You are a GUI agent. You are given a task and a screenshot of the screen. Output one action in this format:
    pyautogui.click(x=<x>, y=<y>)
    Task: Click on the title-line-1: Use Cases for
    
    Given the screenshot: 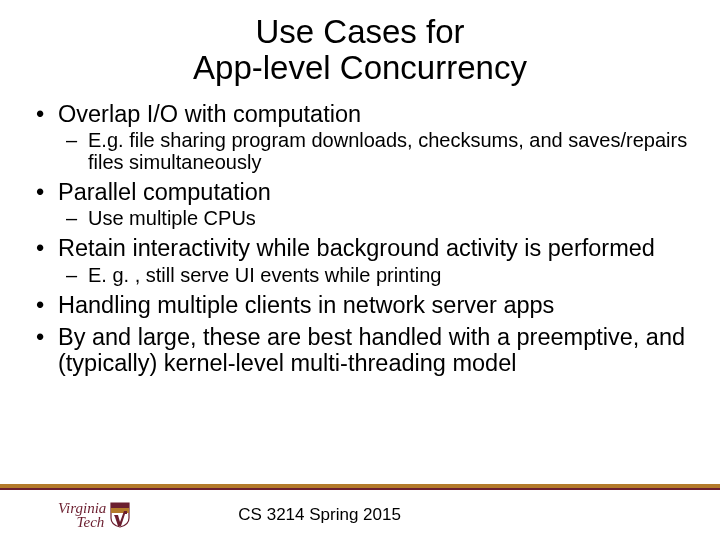 What is the action you would take?
    pyautogui.click(x=360, y=32)
    